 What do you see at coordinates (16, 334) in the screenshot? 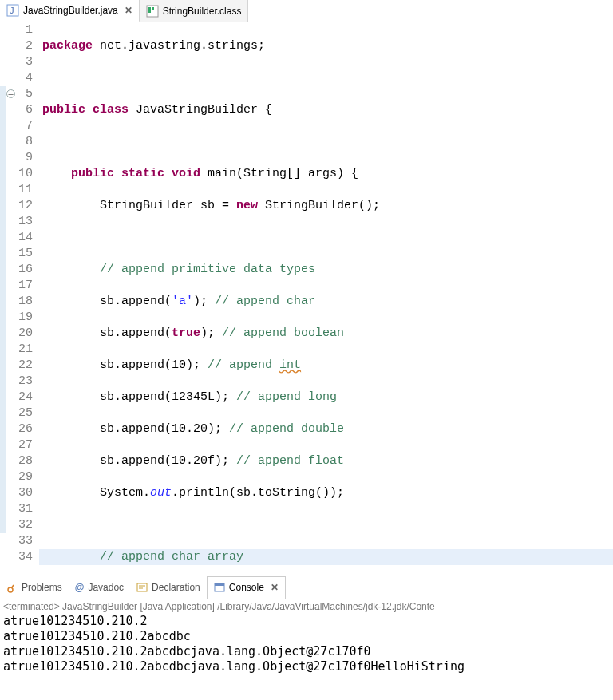
I see `gutter-line: 20` at bounding box center [16, 334].